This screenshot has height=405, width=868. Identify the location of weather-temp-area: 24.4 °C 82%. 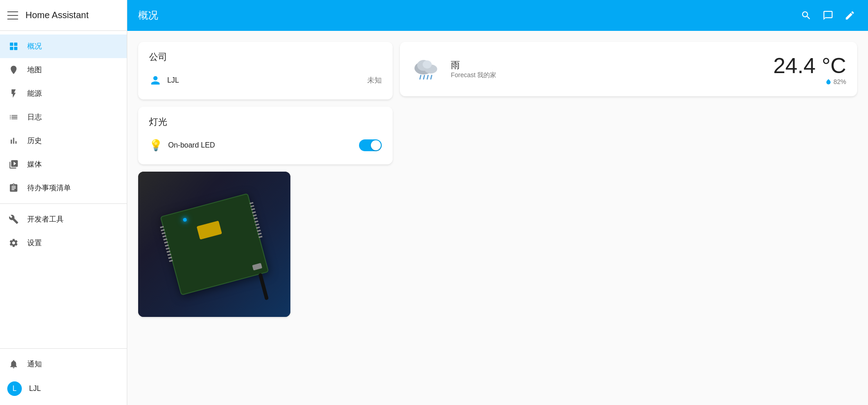
(810, 69).